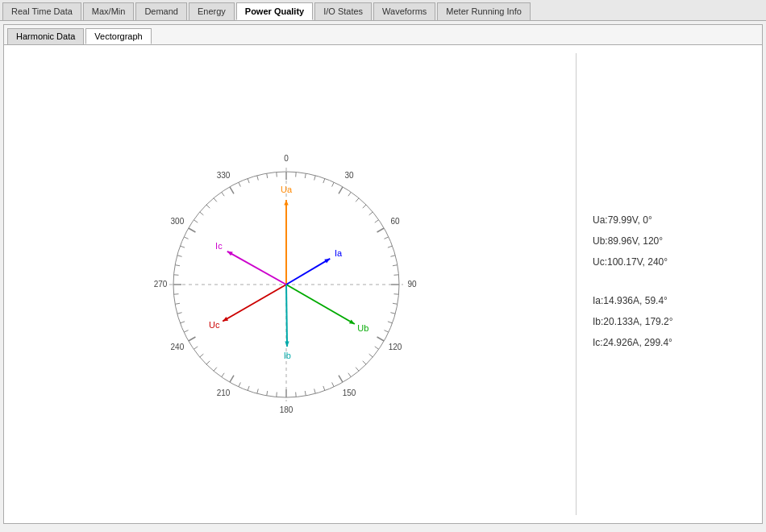  What do you see at coordinates (274, 11) in the screenshot?
I see `top-tab-power-quality: Power Quality` at bounding box center [274, 11].